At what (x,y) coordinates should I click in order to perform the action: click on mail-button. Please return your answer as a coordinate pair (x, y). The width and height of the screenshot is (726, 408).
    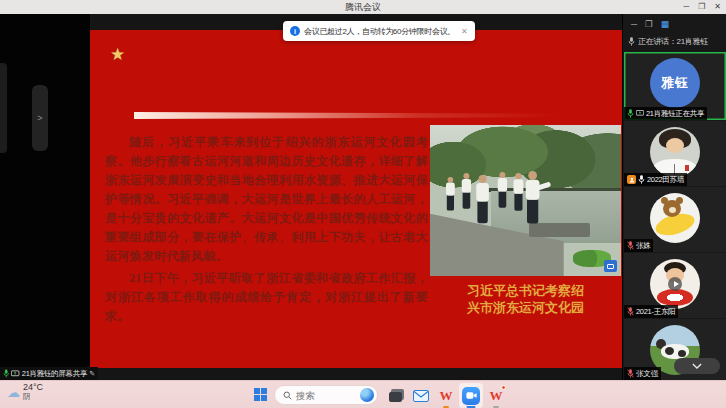
    Looking at the image, I should click on (421, 396).